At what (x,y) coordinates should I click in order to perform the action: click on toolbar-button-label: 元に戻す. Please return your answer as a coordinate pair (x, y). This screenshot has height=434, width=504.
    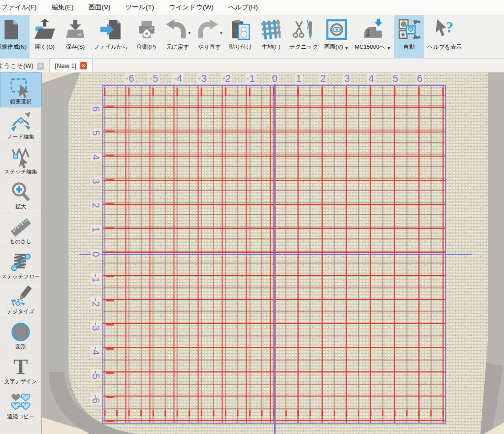
    Looking at the image, I should click on (178, 47).